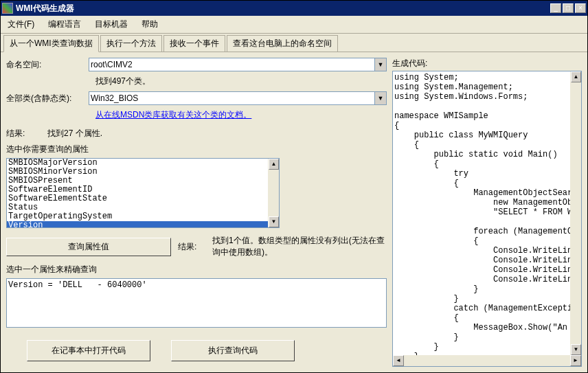 This screenshot has height=373, width=588. Describe the element at coordinates (398, 361) in the screenshot. I see `scroll-left-button: ◄` at that location.